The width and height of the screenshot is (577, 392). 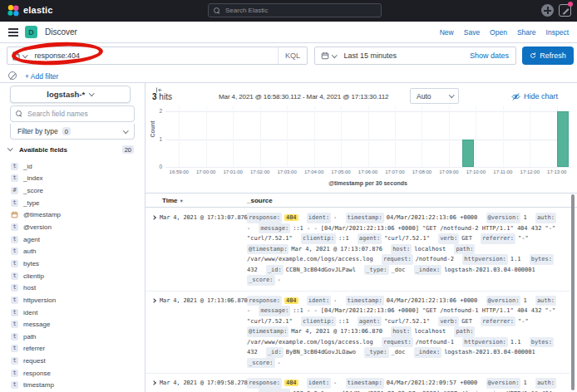 I want to click on hide-chart-label: Hide chart, so click(x=540, y=96).